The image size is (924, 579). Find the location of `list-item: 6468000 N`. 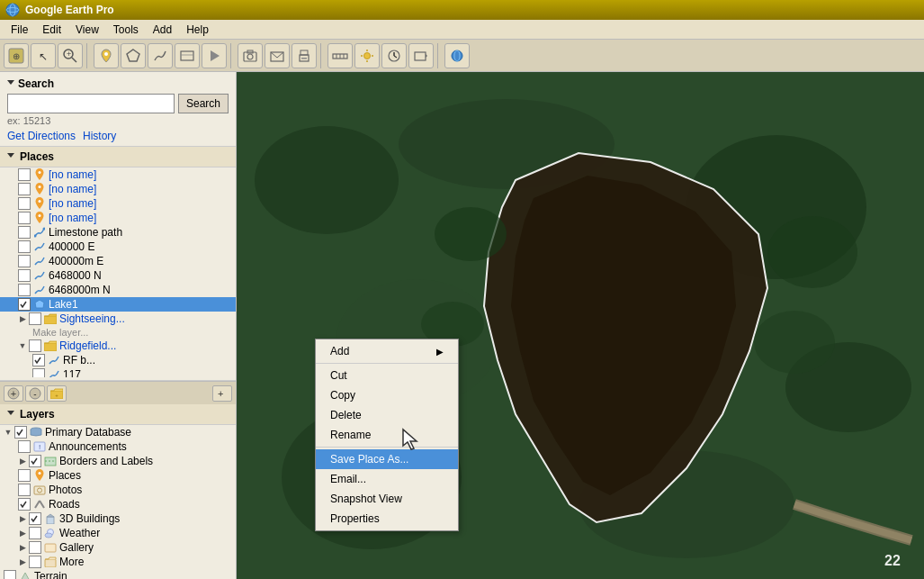

list-item: 6468000 N is located at coordinates (118, 276).